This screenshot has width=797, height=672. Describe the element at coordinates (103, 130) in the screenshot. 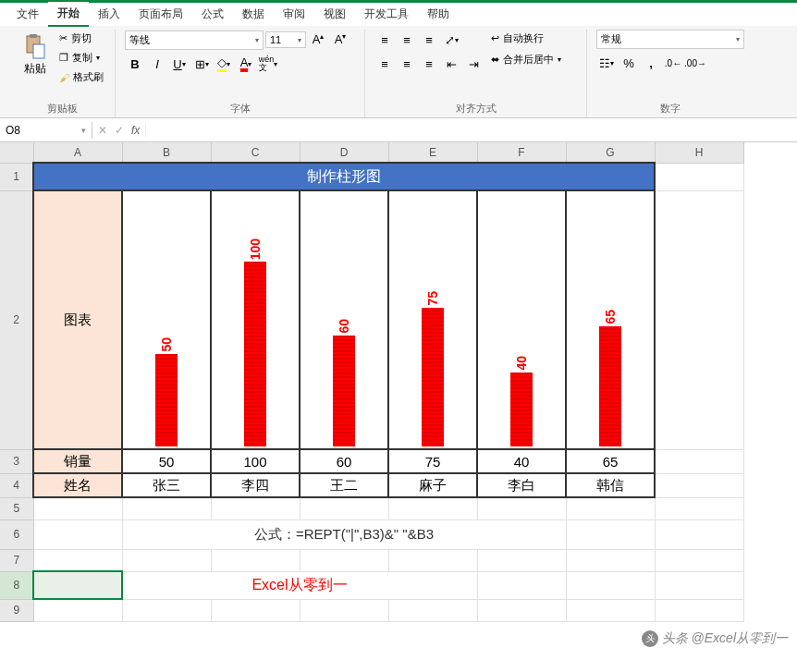

I see `cancel-formula-icon: ✕` at that location.